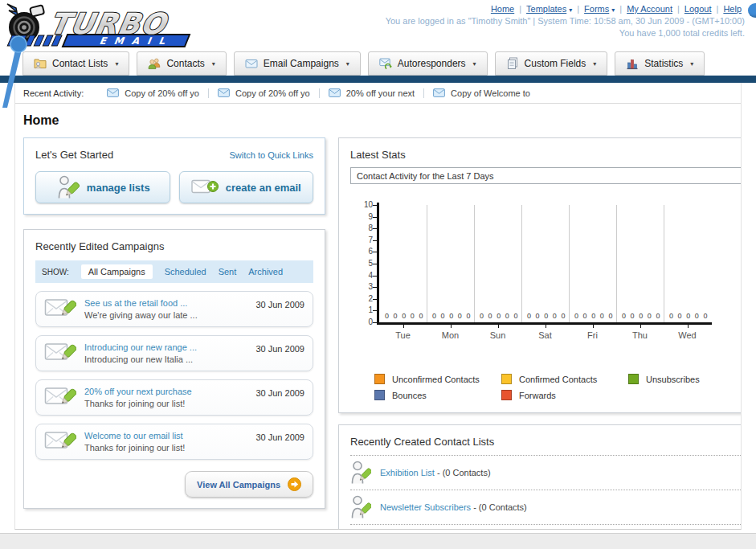 The image size is (756, 549). Describe the element at coordinates (297, 64) in the screenshot. I see `tab-email-campaigns: Email Campaigns▾` at that location.